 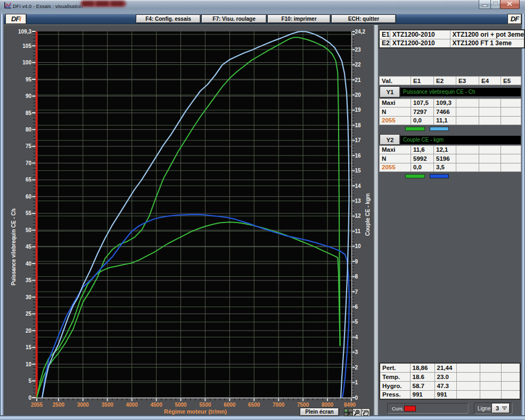 What do you see at coordinates (29, 213) in the screenshot?
I see `svg-text: 55` at bounding box center [29, 213].